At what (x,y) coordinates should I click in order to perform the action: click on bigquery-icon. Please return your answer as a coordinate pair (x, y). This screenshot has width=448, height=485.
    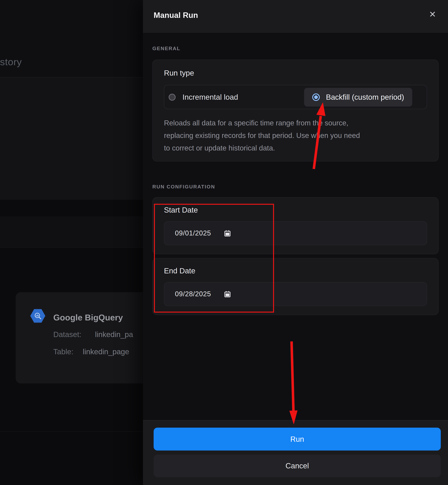
    Looking at the image, I should click on (38, 316).